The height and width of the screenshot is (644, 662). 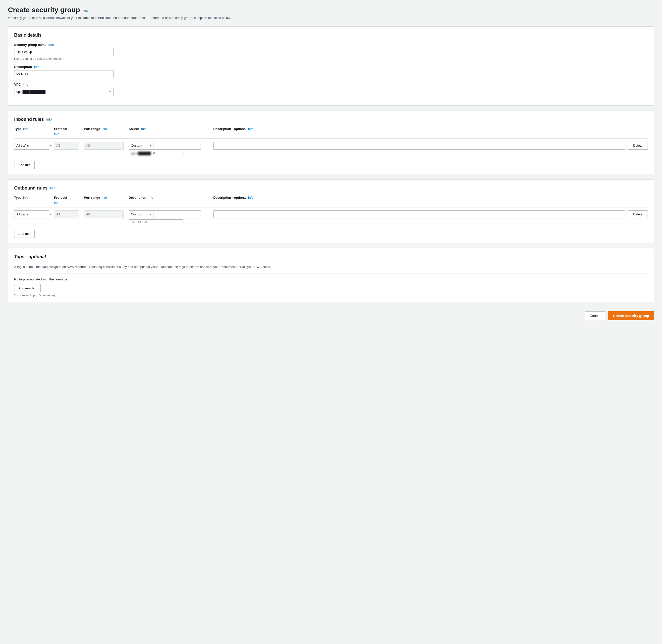 I want to click on create-security-group-button: Create security group, so click(x=631, y=316).